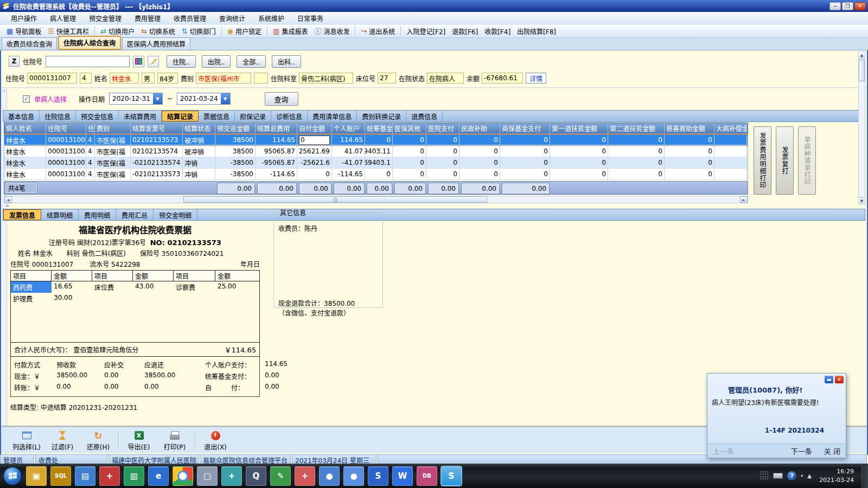  What do you see at coordinates (110, 476) in the screenshot?
I see `doctor-workstation-icon: +` at bounding box center [110, 476].